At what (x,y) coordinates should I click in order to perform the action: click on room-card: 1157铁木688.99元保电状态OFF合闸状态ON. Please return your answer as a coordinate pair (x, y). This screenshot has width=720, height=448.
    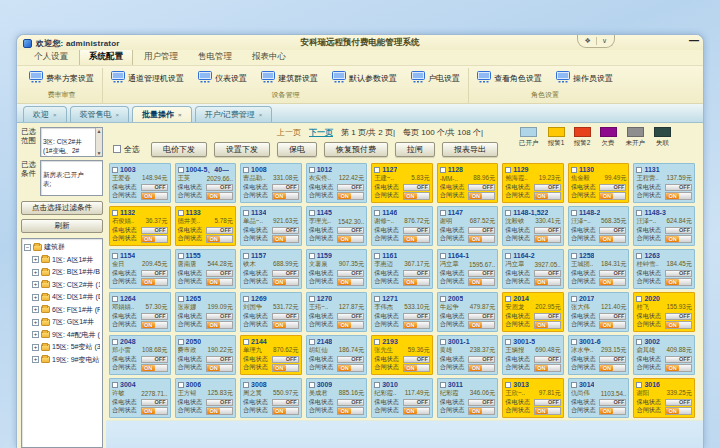
    Looking at the image, I should click on (271, 269).